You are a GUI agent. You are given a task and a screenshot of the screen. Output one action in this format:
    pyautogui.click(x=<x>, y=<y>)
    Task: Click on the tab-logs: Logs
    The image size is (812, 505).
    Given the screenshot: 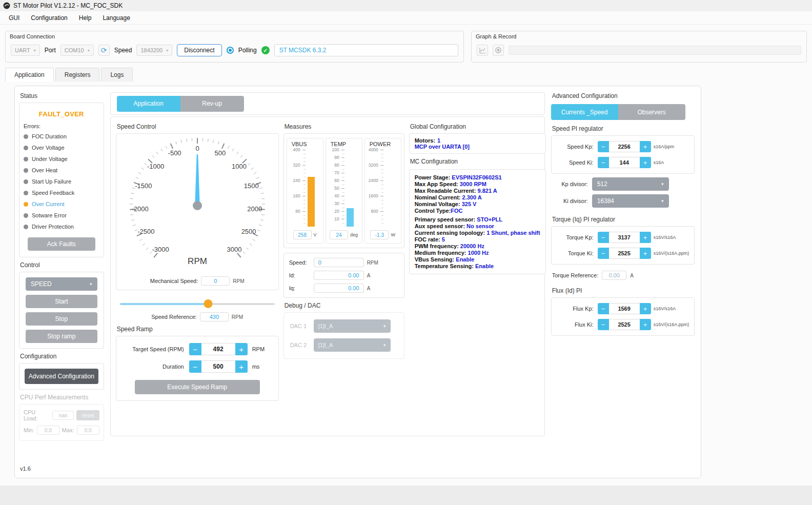 What is the action you would take?
    pyautogui.click(x=117, y=75)
    